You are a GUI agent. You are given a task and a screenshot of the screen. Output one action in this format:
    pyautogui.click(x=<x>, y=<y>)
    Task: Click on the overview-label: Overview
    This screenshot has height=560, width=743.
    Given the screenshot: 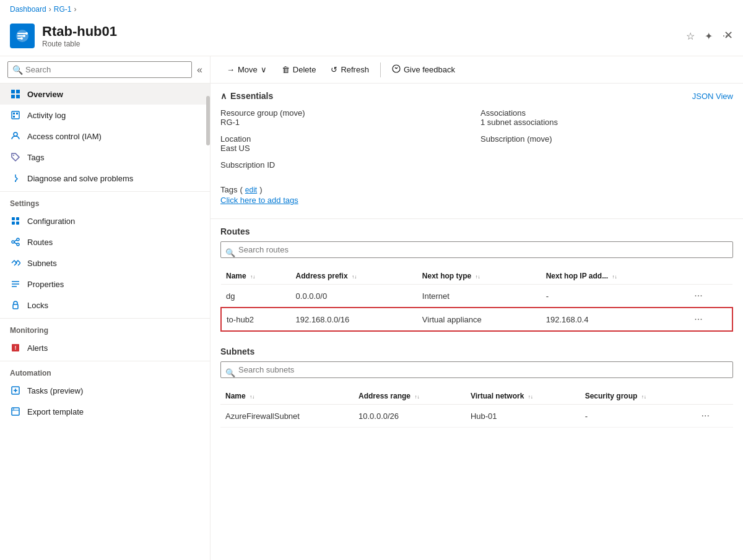 What is the action you would take?
    pyautogui.click(x=45, y=94)
    